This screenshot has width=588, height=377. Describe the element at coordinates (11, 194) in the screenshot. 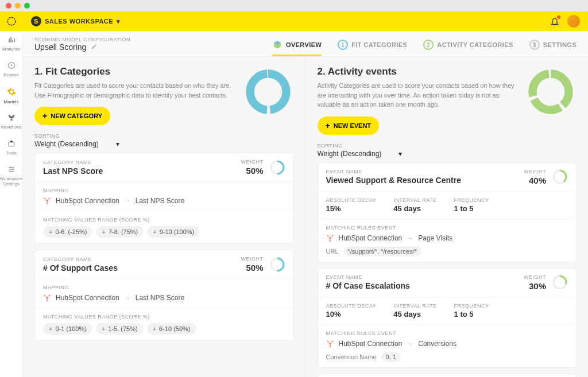

I see `sidebar: Analytics Browse Models Workflows Tools` at that location.